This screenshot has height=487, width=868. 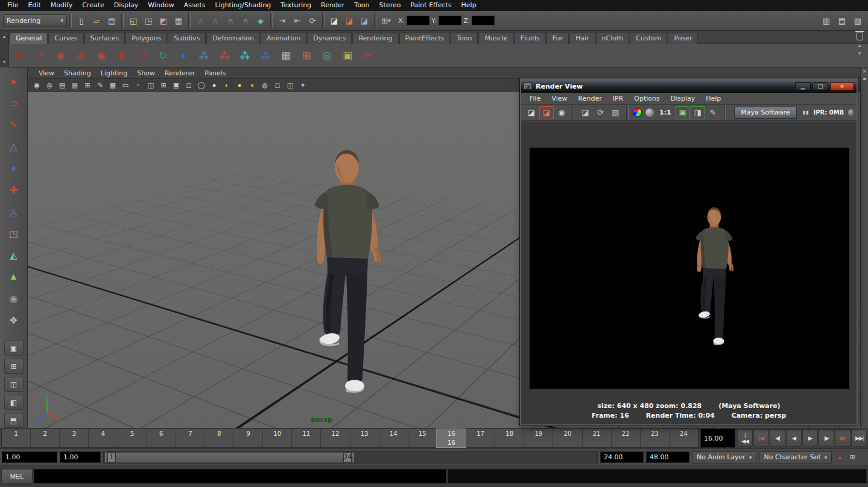 What do you see at coordinates (683, 39) in the screenshot?
I see `shelf-tab: Poser` at bounding box center [683, 39].